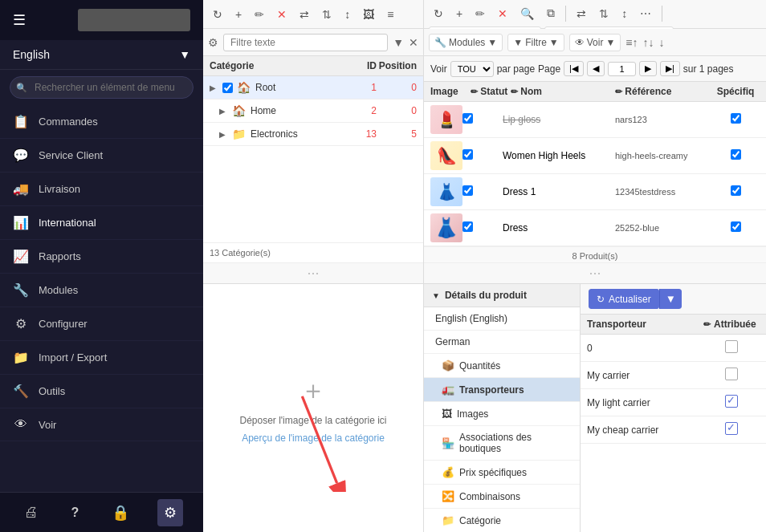  I want to click on mycarrier-check, so click(731, 376).